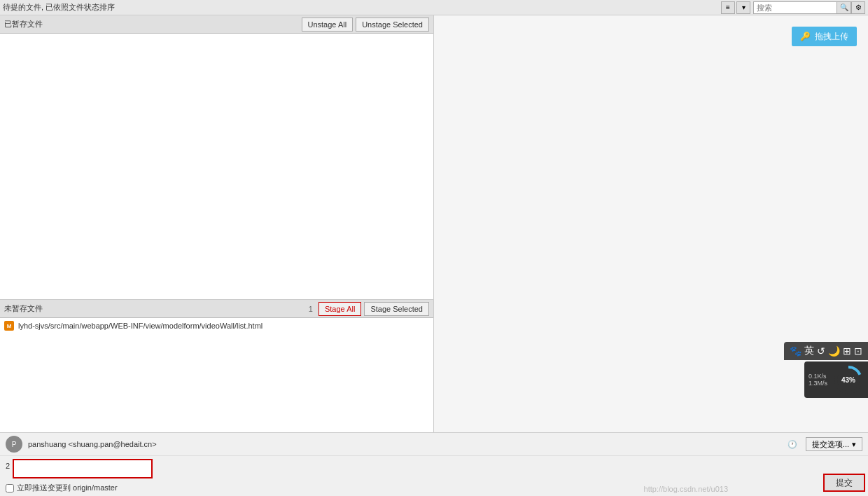 The image size is (868, 496). Describe the element at coordinates (836, 380) in the screenshot. I see `network-widget: 0.1K/s 1.3M/s 43%` at that location.